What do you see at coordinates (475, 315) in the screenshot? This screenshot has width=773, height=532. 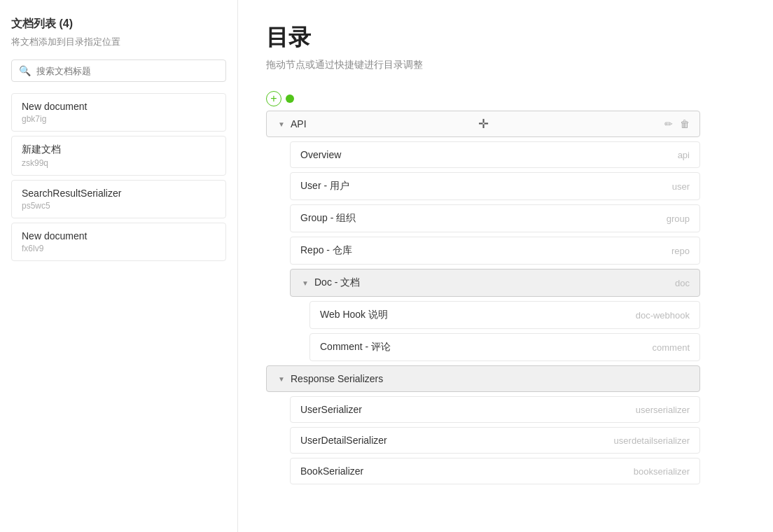 I see `toc-item-label: Web Hook 说明` at bounding box center [475, 315].